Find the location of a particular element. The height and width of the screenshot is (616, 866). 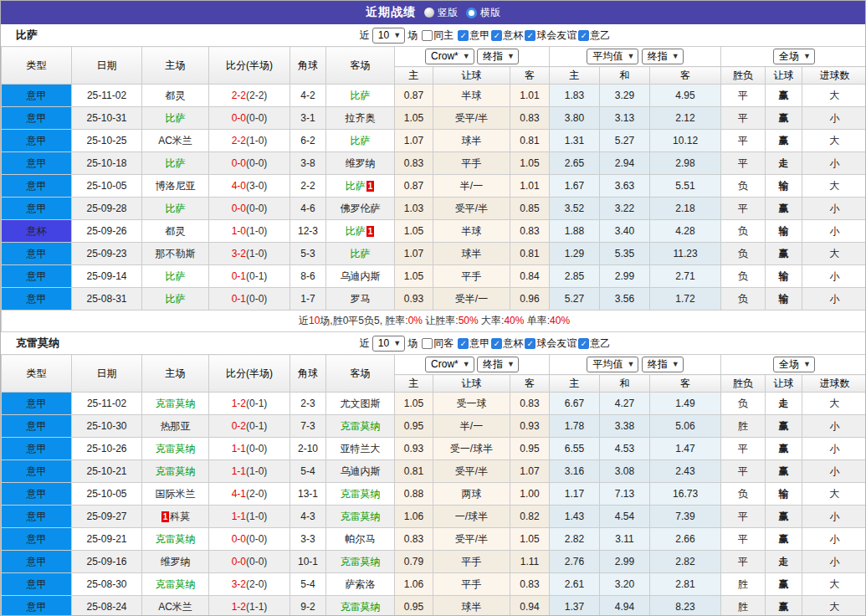

score-cell: 0-0(0-0) is located at coordinates (249, 539).